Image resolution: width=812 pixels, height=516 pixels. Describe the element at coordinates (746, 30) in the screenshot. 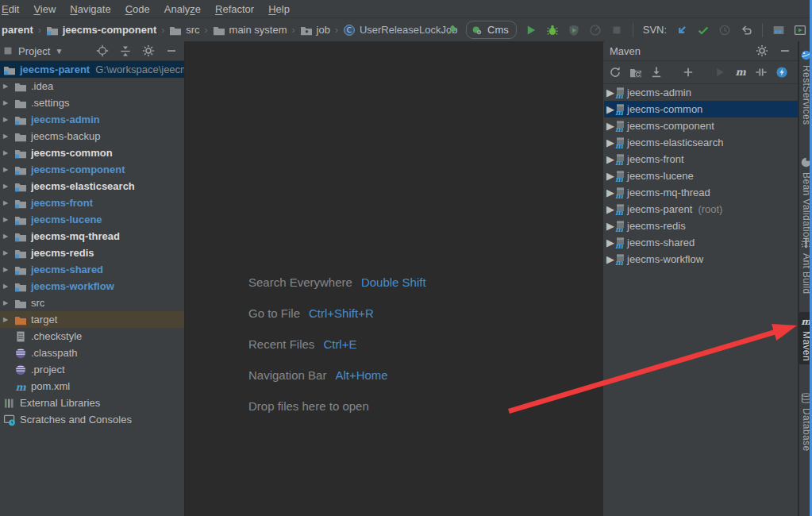

I see `rollback-button` at that location.